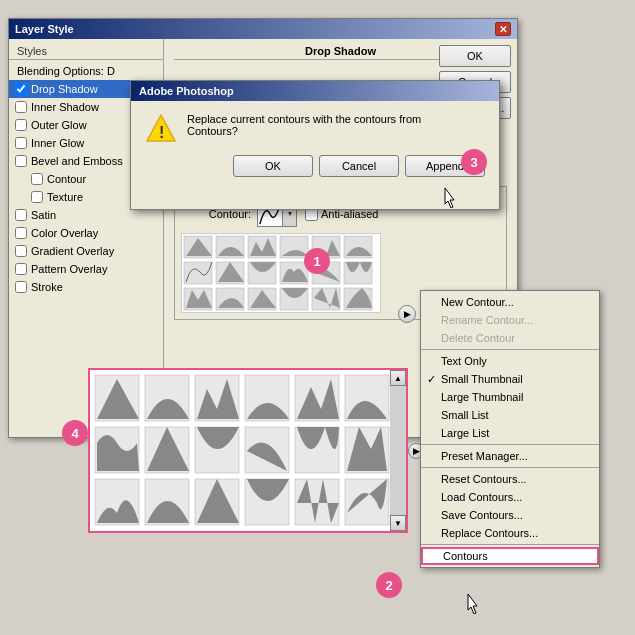 This screenshot has height=635, width=635. Describe the element at coordinates (21, 215) in the screenshot. I see `satin-checkbox` at that location.